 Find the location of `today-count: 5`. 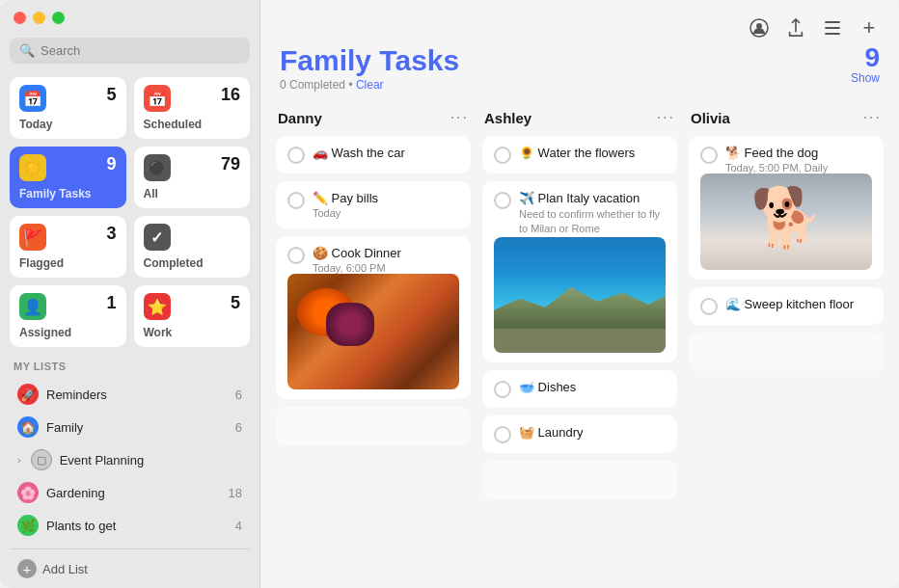

today-count: 5 is located at coordinates (111, 94).